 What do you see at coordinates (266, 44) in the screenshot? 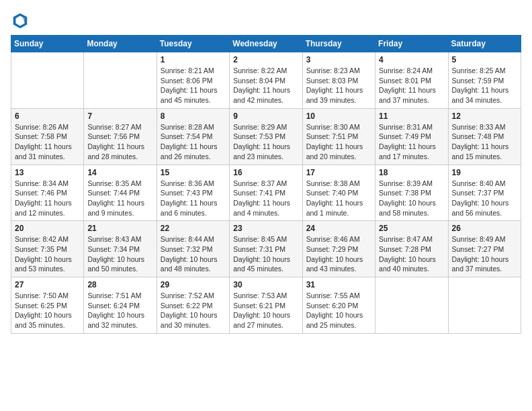
I see `calendar-header-row: SundayMondayTuesdayWednesdayThursdayFrid…` at bounding box center [266, 44].